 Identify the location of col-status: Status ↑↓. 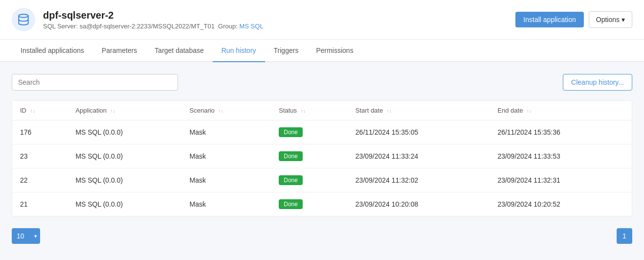
(309, 111).